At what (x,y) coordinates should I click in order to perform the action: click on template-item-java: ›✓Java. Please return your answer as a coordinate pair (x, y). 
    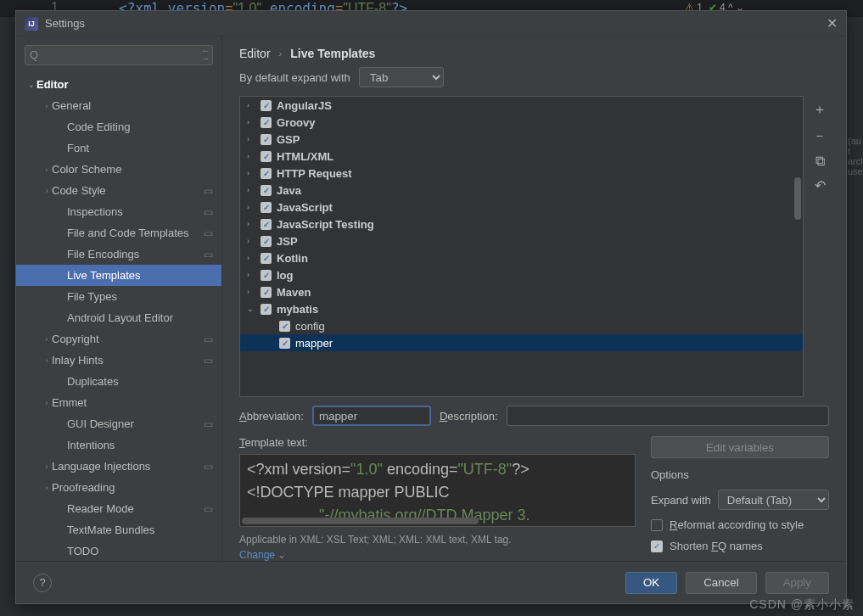
    Looking at the image, I should click on (521, 190).